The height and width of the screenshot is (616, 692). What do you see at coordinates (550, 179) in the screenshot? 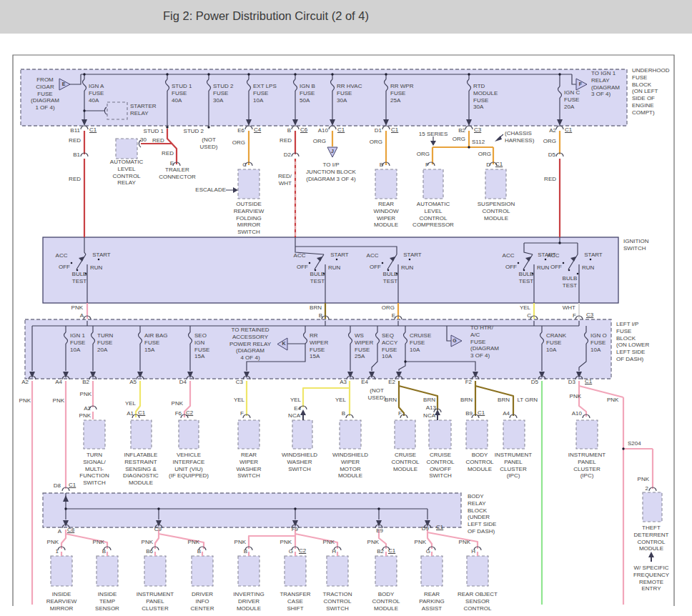
I see `ign-c-wire-red: RED` at bounding box center [550, 179].